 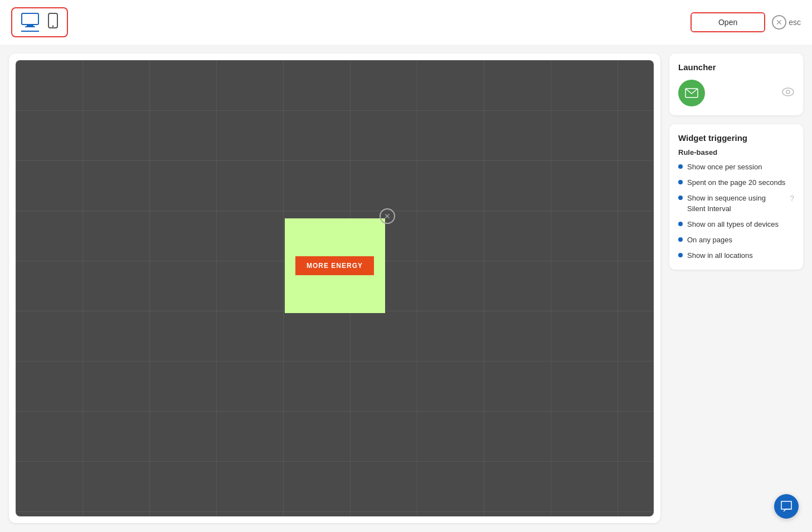 I want to click on rule-text: Show in sequence using Silent Interval, so click(x=735, y=203).